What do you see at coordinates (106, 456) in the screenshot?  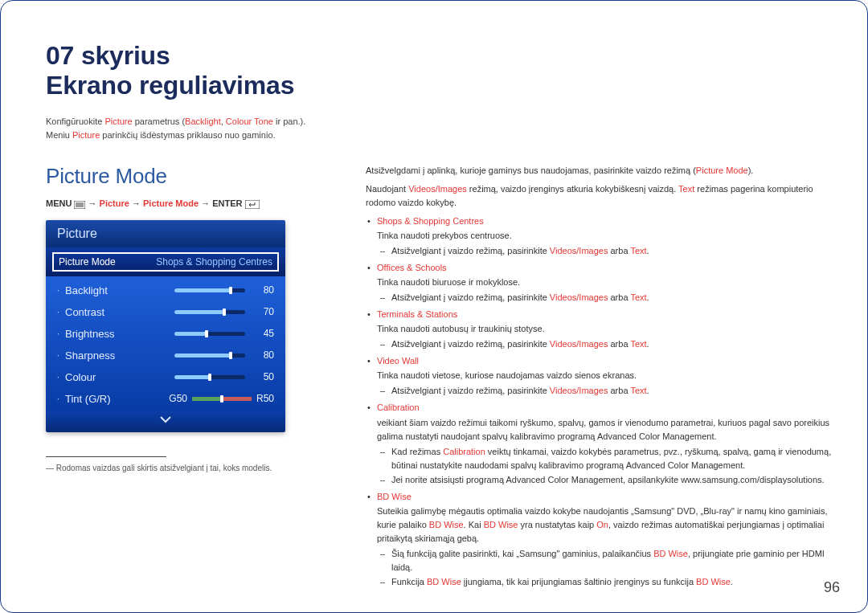 I see `footnote-rule` at bounding box center [106, 456].